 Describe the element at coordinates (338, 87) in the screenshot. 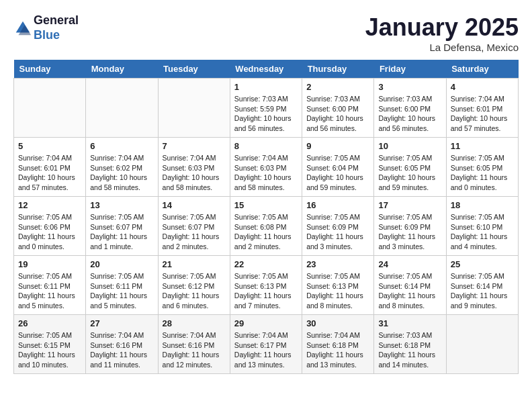

I see `day-number: 2` at that location.